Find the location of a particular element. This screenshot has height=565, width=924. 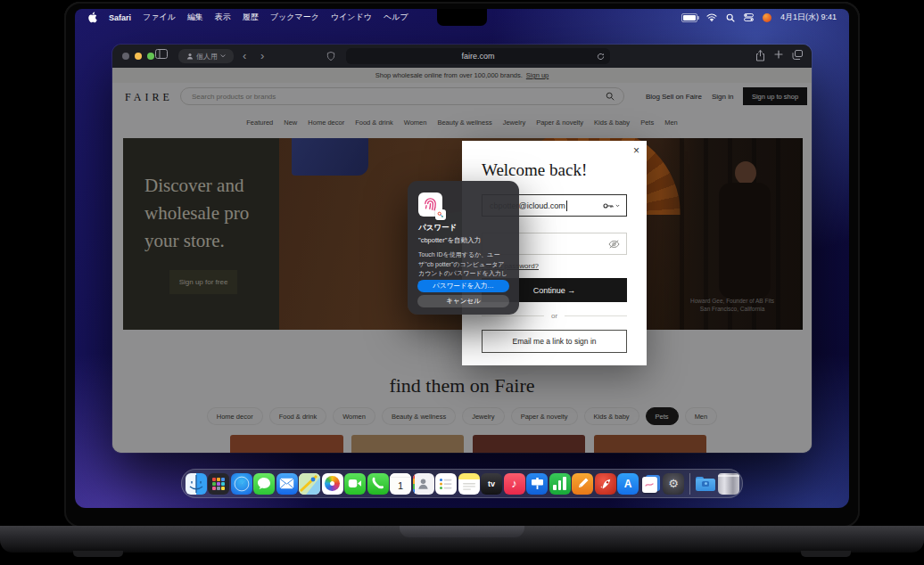

app-store-a: A is located at coordinates (628, 484).